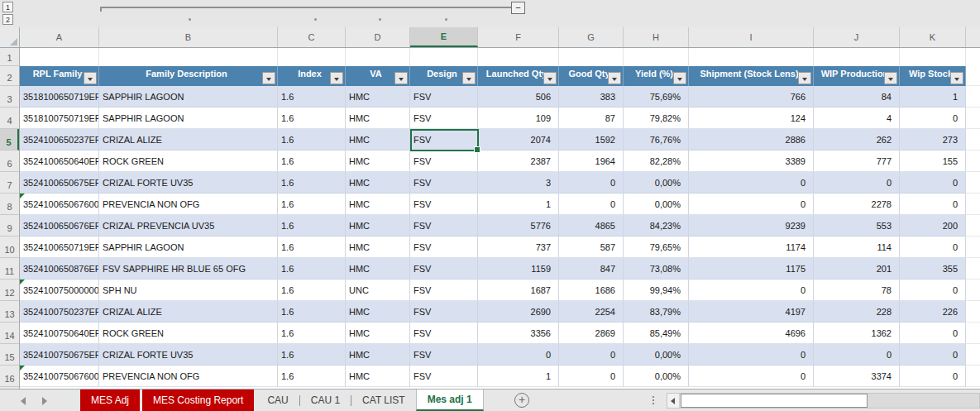  I want to click on cell-H16: 0,00%, so click(657, 376).